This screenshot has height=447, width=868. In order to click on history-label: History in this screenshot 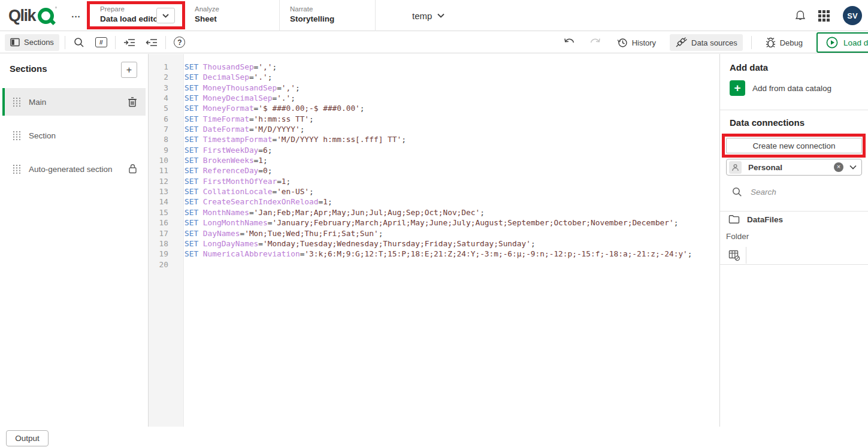, I will do `click(644, 43)`.